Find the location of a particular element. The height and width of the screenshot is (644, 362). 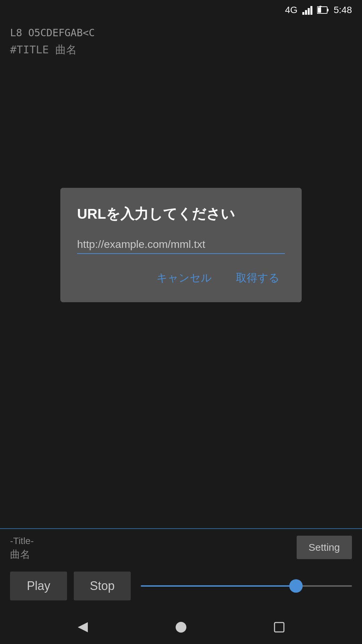

main-content: L8 O5CDEFGAB<C #TITLE 曲名 is located at coordinates (181, 42).